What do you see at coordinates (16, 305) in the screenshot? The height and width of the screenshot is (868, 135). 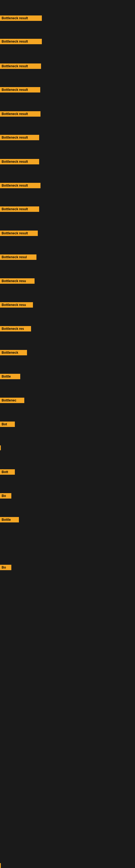 I see `bottleneck-badge-13: Bottleneck resu` at bounding box center [16, 305].